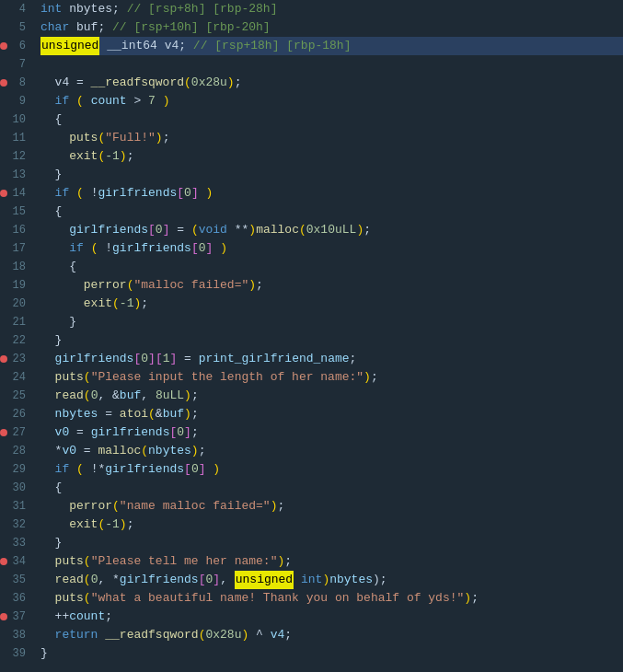 Image resolution: width=623 pixels, height=672 pixels. Describe the element at coordinates (17, 635) in the screenshot. I see `line-number: 38` at that location.